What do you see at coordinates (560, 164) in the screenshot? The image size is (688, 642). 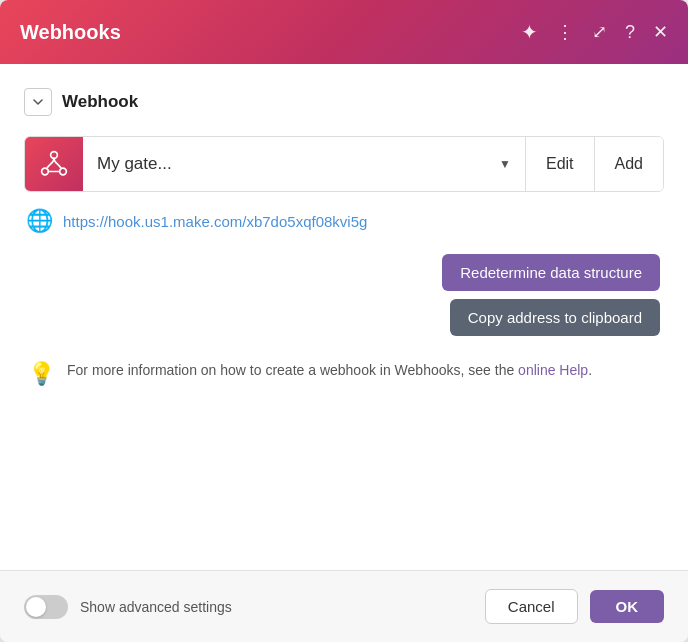 I see `edit-button: Edit` at bounding box center [560, 164].